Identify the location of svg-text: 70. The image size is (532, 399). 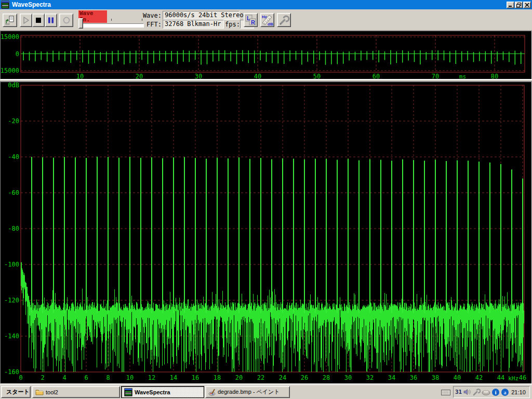
(435, 76).